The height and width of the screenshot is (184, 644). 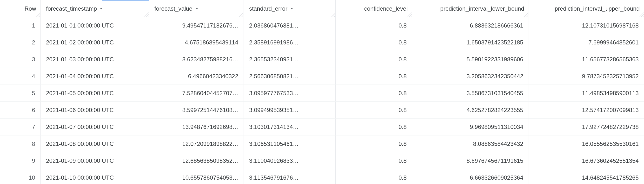 I want to click on header-row: Row forecast_timestamp, so click(x=322, y=9).